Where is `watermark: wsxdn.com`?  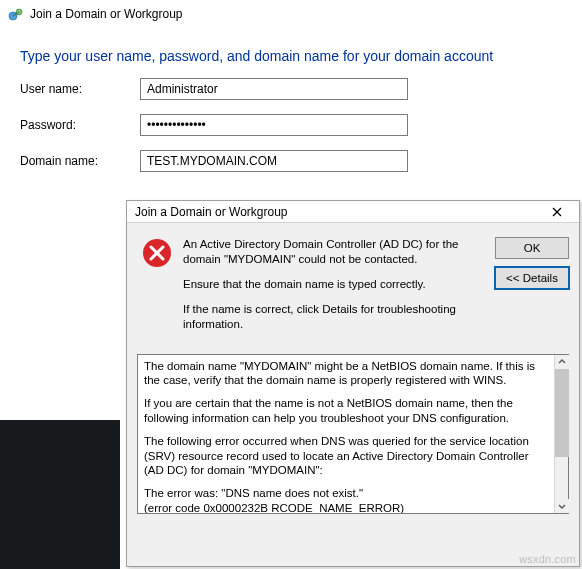 watermark: wsxdn.com is located at coordinates (548, 559).